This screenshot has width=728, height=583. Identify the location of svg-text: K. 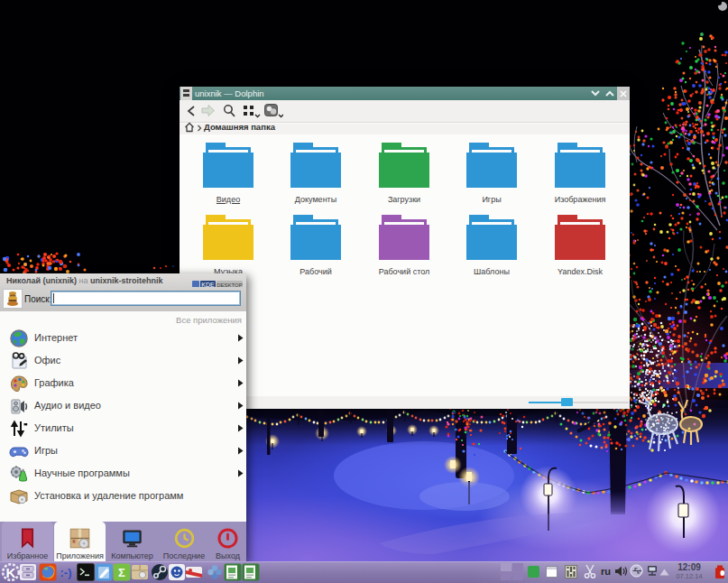
(11, 572).